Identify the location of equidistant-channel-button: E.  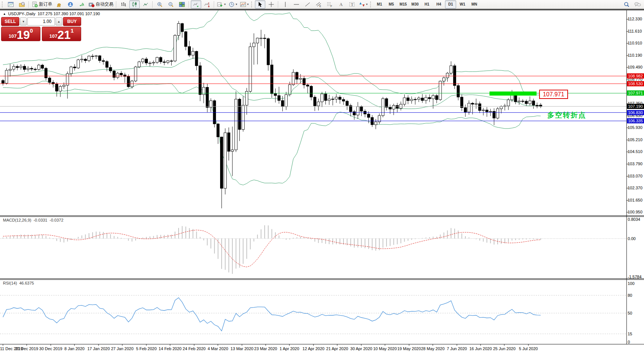
(319, 4).